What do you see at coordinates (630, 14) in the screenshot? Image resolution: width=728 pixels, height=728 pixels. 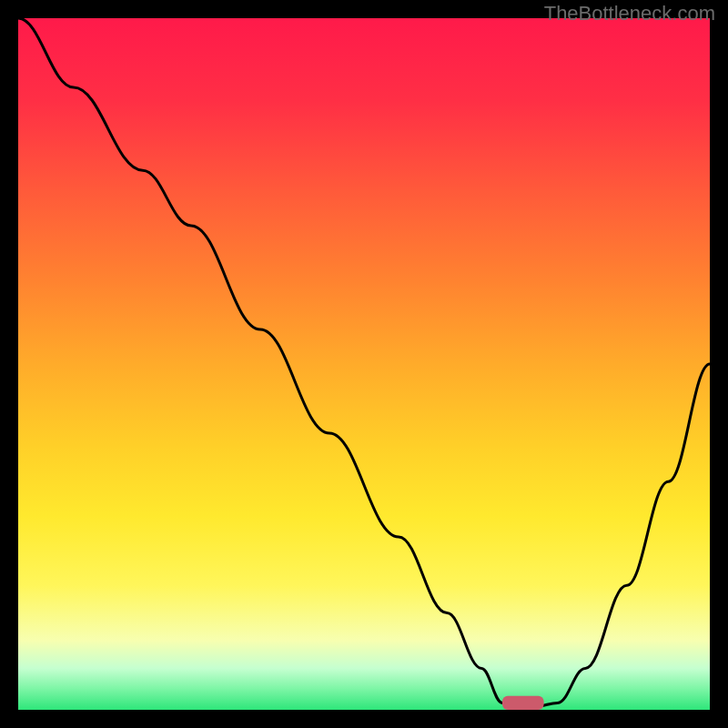 I see `watermark-text: TheBottleneck.com` at bounding box center [630, 14].